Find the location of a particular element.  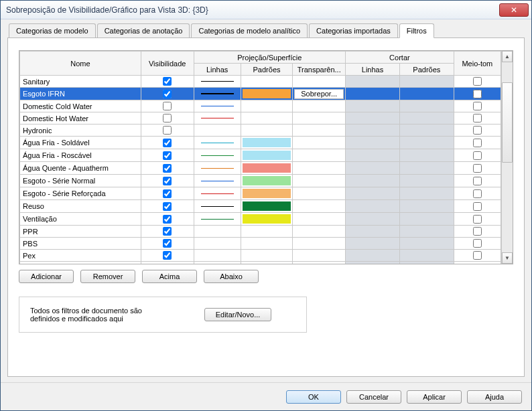

table-row: Água Fria - Soldável is located at coordinates (261, 143).